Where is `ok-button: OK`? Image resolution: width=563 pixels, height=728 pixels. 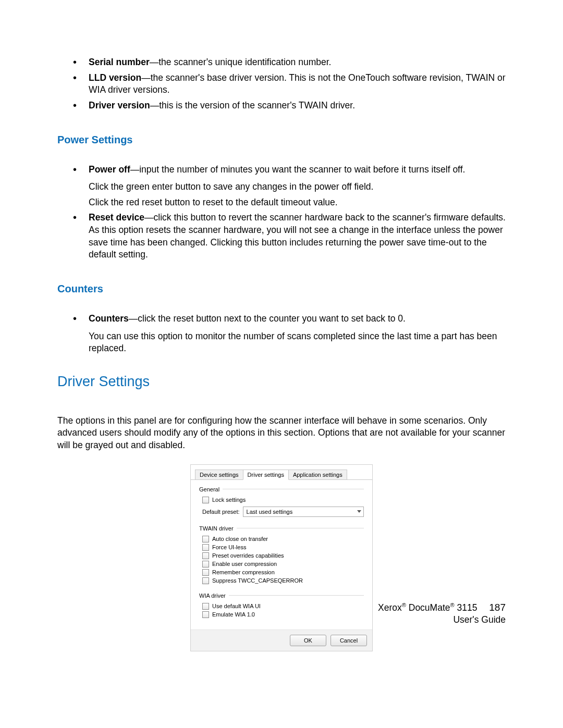 ok-button: OK is located at coordinates (308, 640).